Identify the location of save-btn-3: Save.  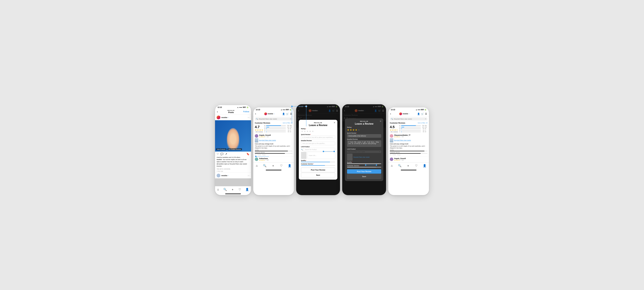
(318, 175).